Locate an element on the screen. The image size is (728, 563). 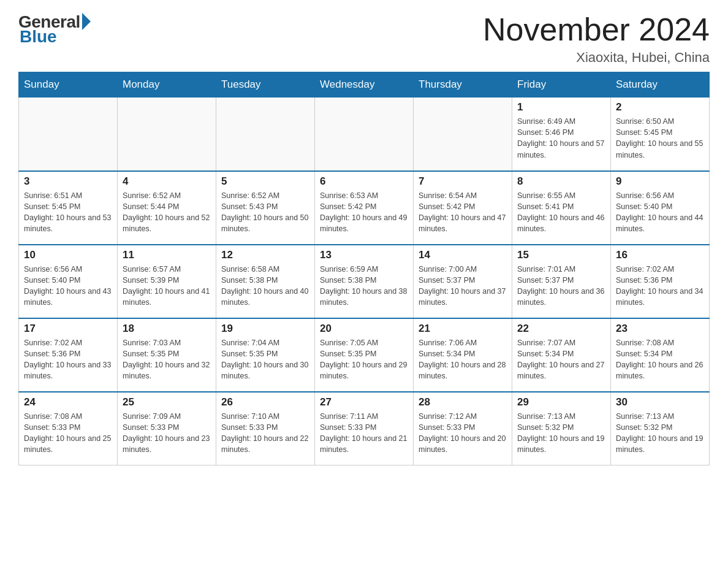
day-number: 29 is located at coordinates (561, 402).